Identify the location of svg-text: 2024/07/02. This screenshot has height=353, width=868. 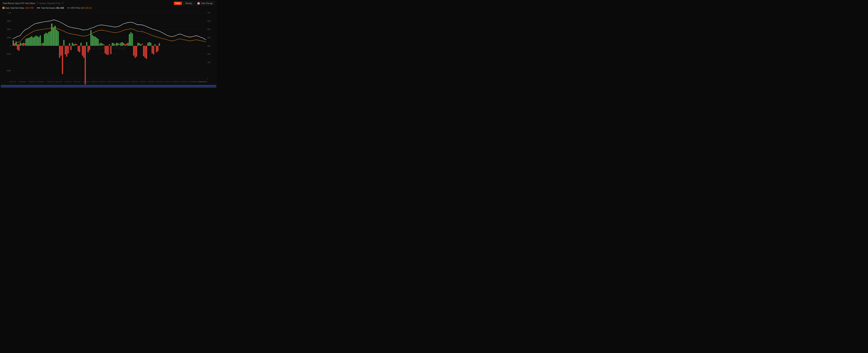
(159, 82).